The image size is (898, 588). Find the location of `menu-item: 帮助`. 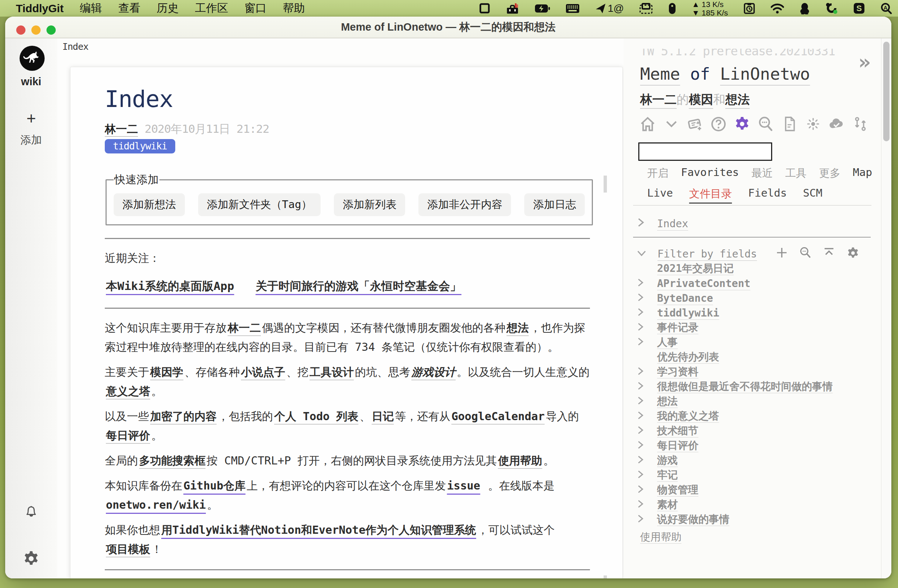

menu-item: 帮助 is located at coordinates (294, 8).